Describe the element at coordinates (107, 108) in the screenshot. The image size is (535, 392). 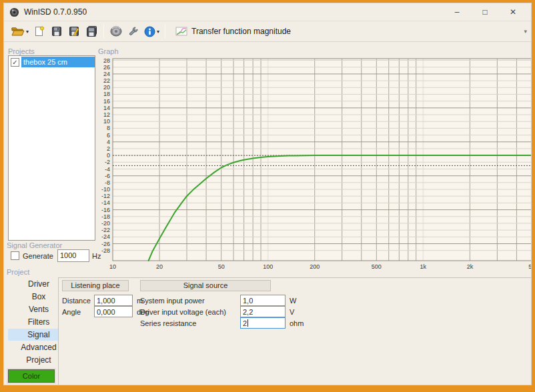
I see `svg-text: 14` at that location.